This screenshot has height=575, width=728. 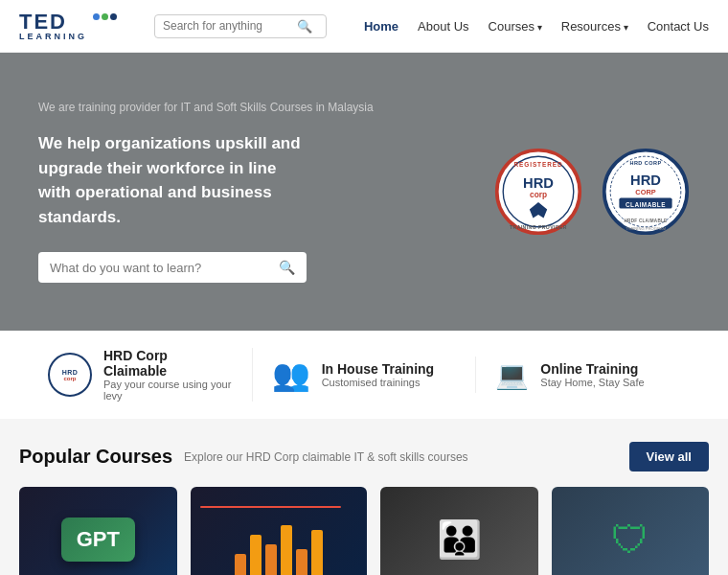 What do you see at coordinates (678, 27) in the screenshot?
I see `nav-contact: Contact Us` at bounding box center [678, 27].